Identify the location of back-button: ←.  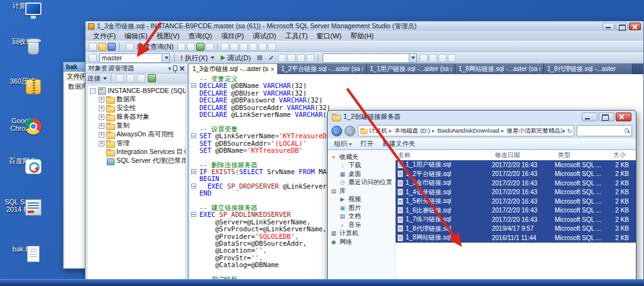
(337, 131).